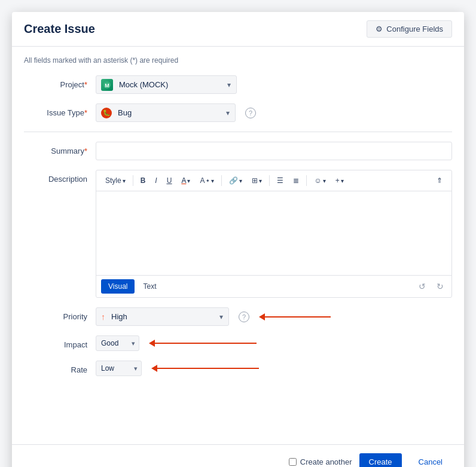 This screenshot has height=467, width=476. Describe the element at coordinates (409, 29) in the screenshot. I see `configure-fields-button: ⚙ Configure Fields` at that location.